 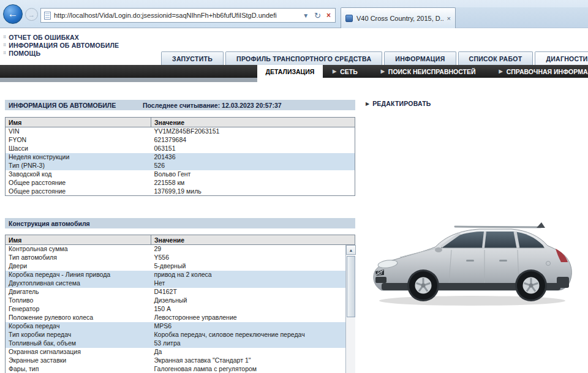 I want to click on sub-nav-shadow-strip, so click(x=129, y=80).